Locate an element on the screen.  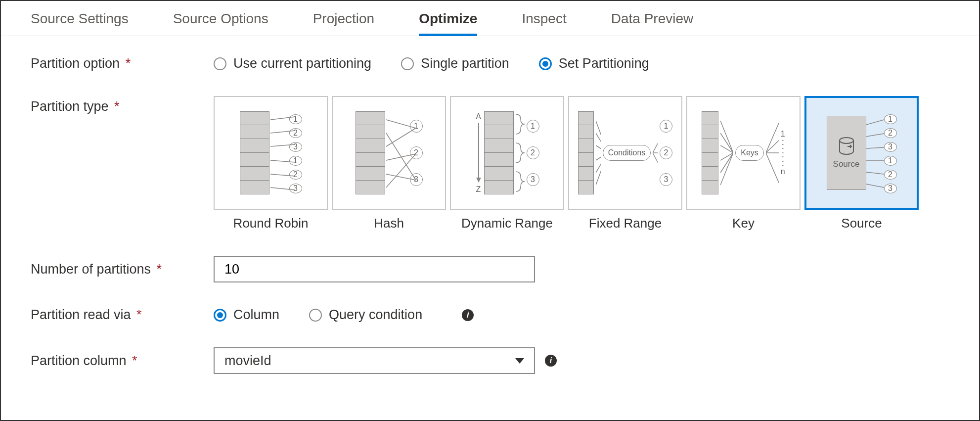
tab-data-preview: Data Preview is located at coordinates (653, 23).